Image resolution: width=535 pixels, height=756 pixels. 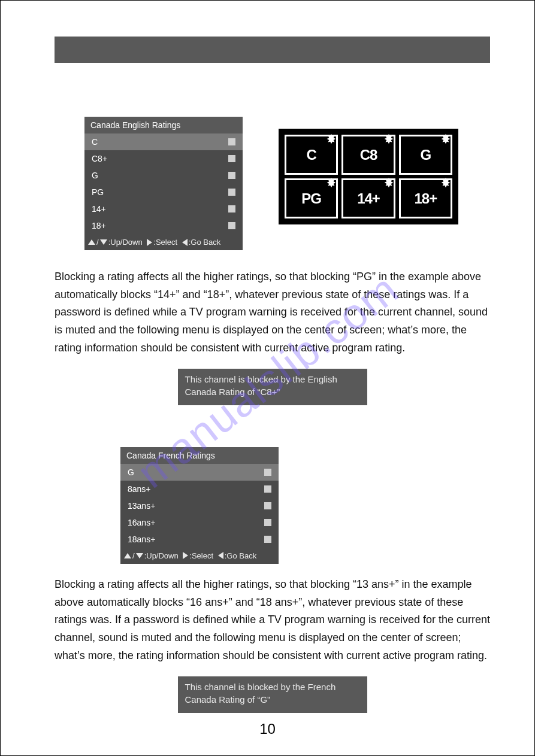 I want to click on menu-item: 18+, so click(x=164, y=226).